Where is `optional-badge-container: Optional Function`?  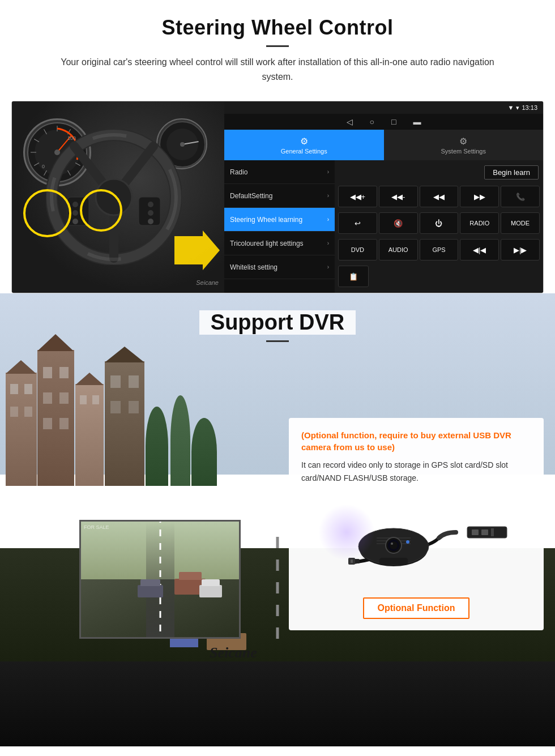 optional-badge-container: Optional Function is located at coordinates (416, 605).